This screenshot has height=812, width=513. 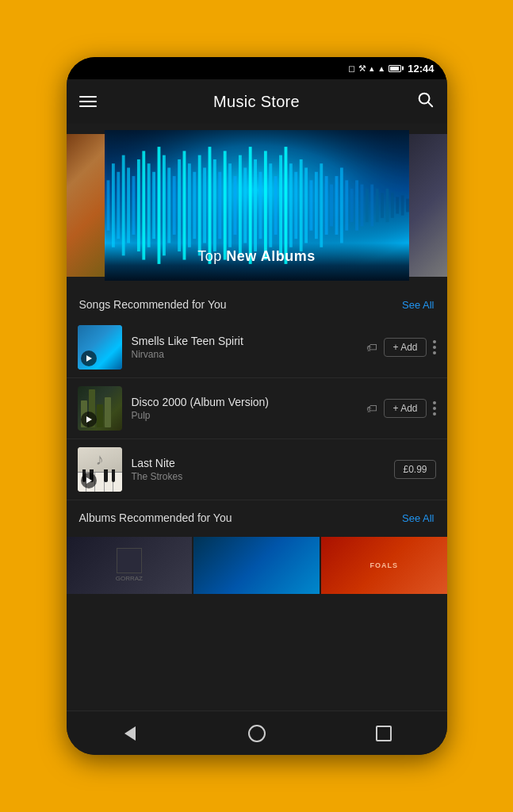 What do you see at coordinates (257, 733) in the screenshot?
I see `bottom-nav` at bounding box center [257, 733].